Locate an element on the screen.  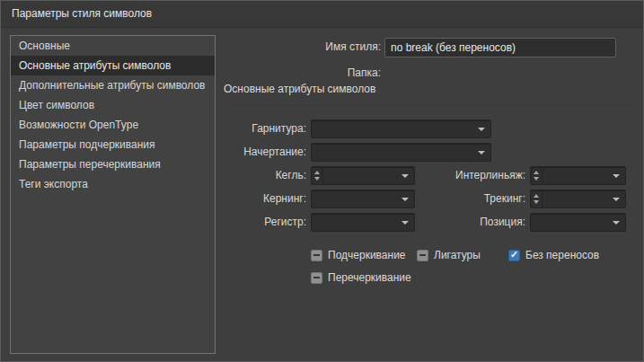
leading-label: Интерлиньяж: is located at coordinates (467, 176).